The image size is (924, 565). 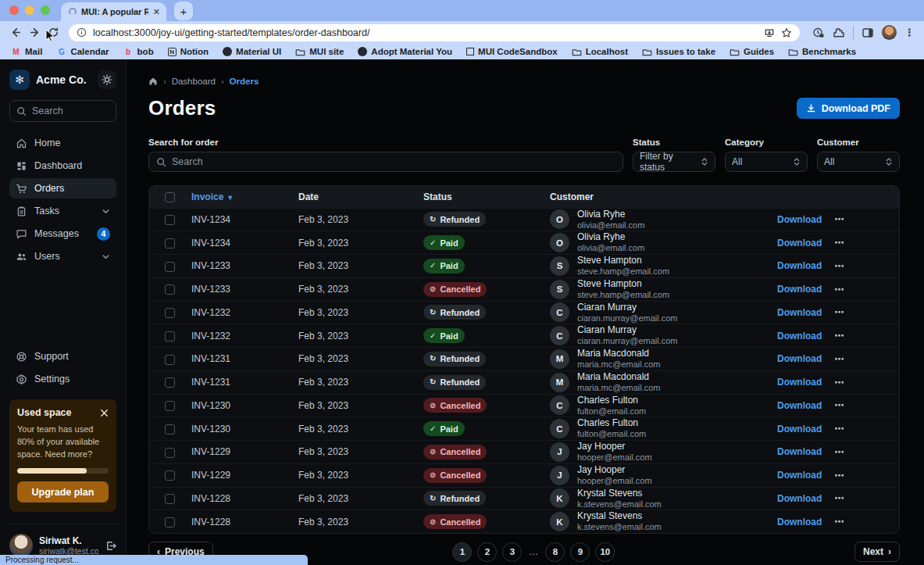 What do you see at coordinates (34, 33) in the screenshot?
I see `forward-button` at bounding box center [34, 33].